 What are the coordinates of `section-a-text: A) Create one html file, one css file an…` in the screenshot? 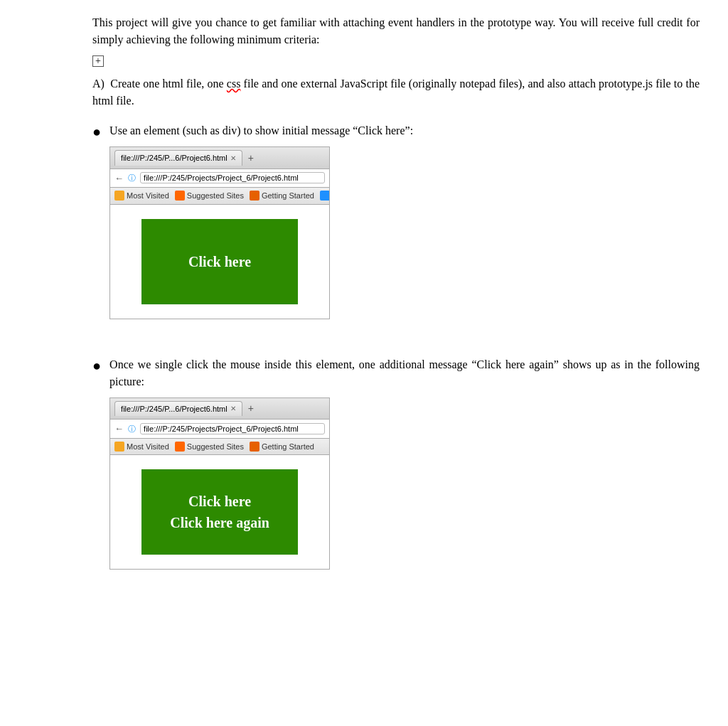 It's located at (396, 92).